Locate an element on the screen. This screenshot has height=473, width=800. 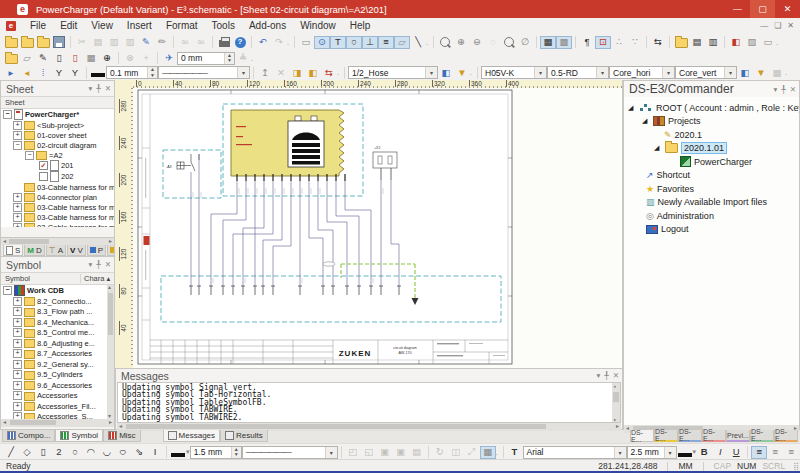
pin-array-button: ⁞ is located at coordinates (43, 72).